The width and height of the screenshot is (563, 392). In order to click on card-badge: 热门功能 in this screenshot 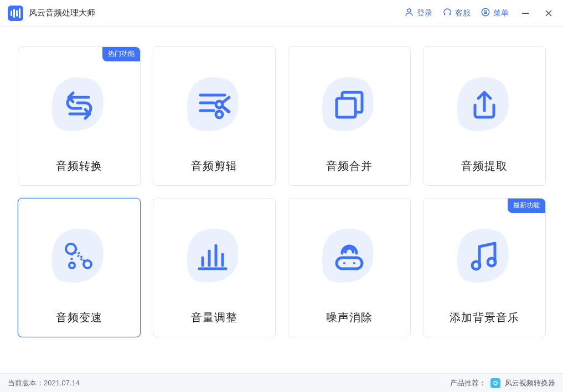, I will do `click(121, 54)`.